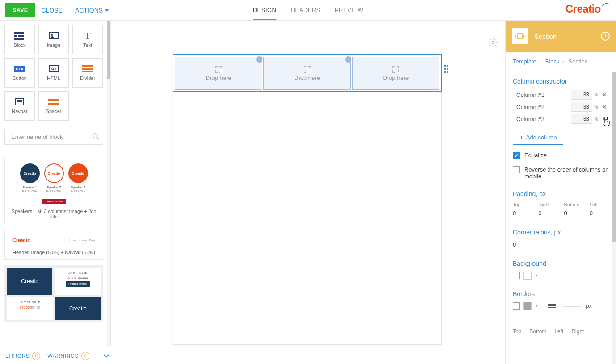 The height and width of the screenshot is (364, 616). I want to click on search-icon, so click(96, 137).